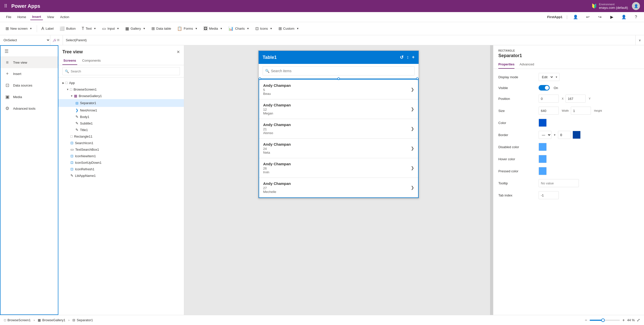 The height and width of the screenshot is (325, 644). Describe the element at coordinates (121, 156) in the screenshot. I see `tree-node-icon-new-item1: ⊡ IconNewItem1` at that location.